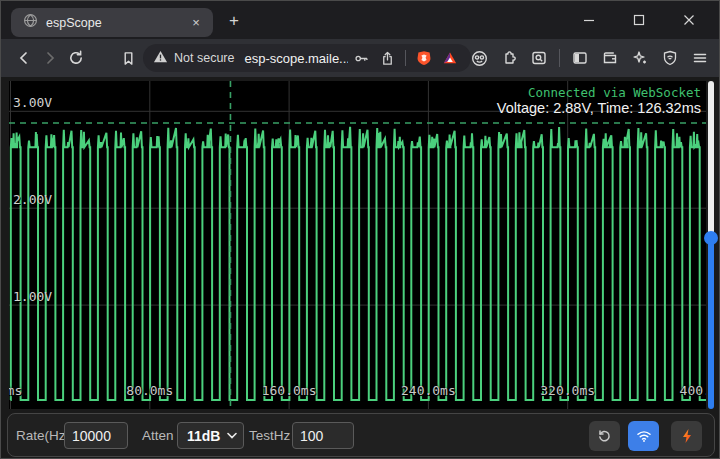  What do you see at coordinates (589, 20) in the screenshot?
I see `window-minimize-button` at bounding box center [589, 20].